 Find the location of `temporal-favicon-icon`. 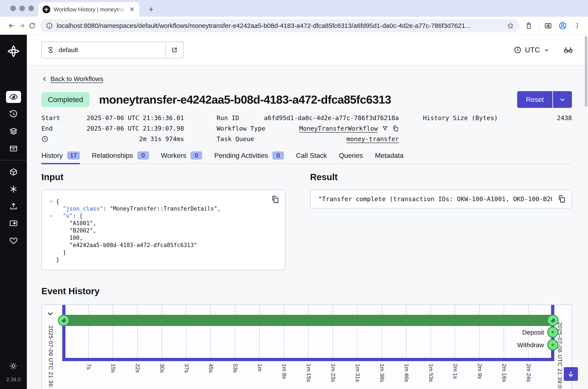

temporal-favicon-icon is located at coordinates (46, 9).